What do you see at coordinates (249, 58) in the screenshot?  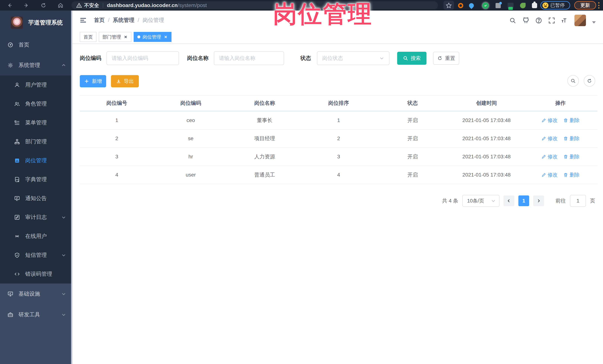 I see `post-name-input` at bounding box center [249, 58].